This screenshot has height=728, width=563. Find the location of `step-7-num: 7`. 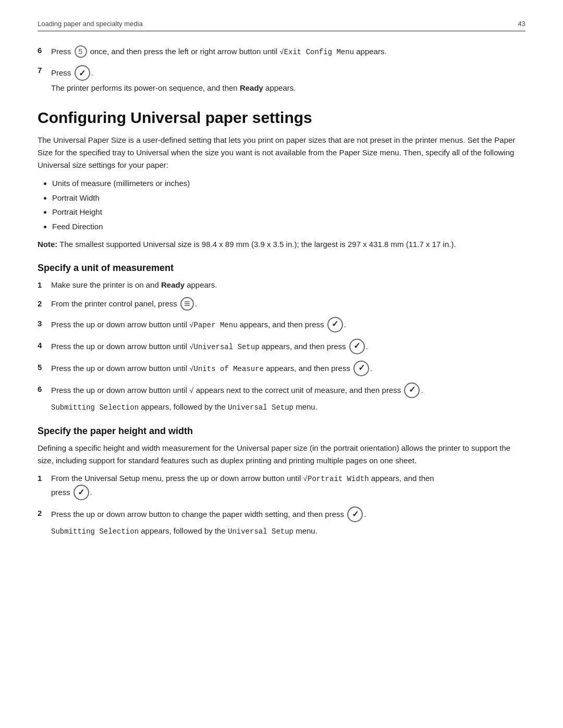

step-7-num: 7 is located at coordinates (42, 70).